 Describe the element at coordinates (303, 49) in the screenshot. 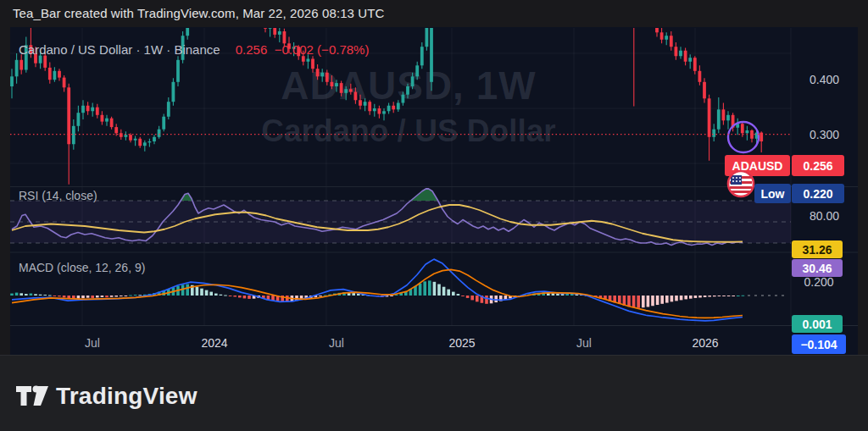

I see `last-price-and-change: 0.256 −0.002 (−0.78%)` at that location.